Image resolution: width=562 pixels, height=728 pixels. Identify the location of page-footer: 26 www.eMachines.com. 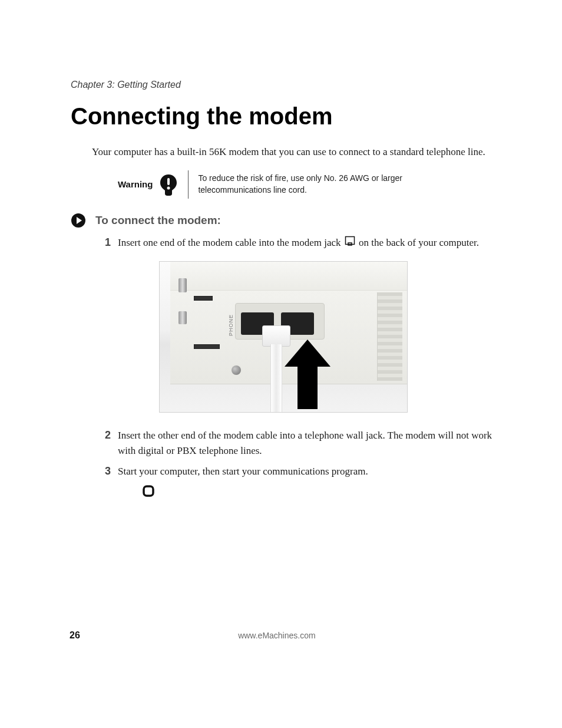
(283, 635).